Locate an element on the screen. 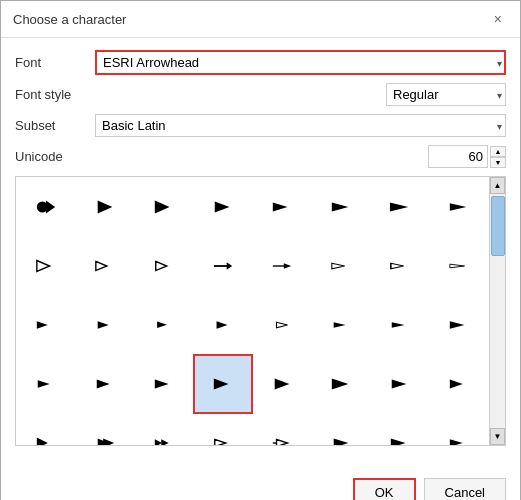  subset-select: Basic Latin is located at coordinates (300, 126).